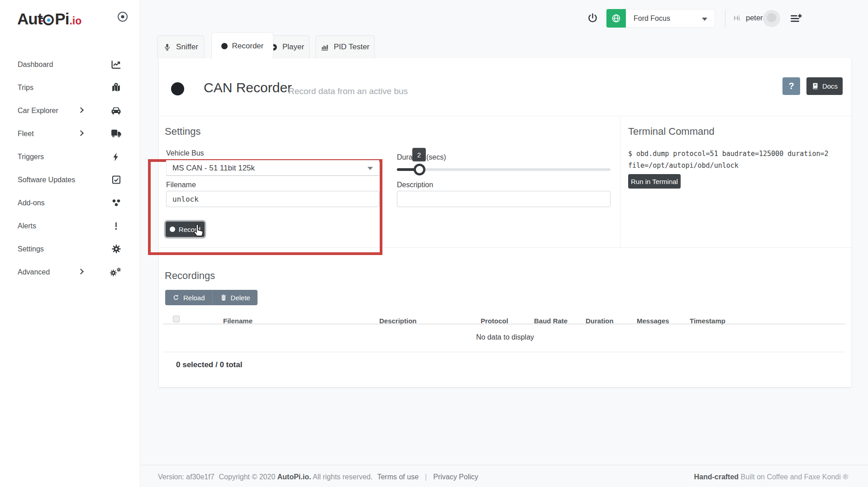 The image size is (868, 487). I want to click on sidebar-item-fleet: Fleet, so click(70, 134).